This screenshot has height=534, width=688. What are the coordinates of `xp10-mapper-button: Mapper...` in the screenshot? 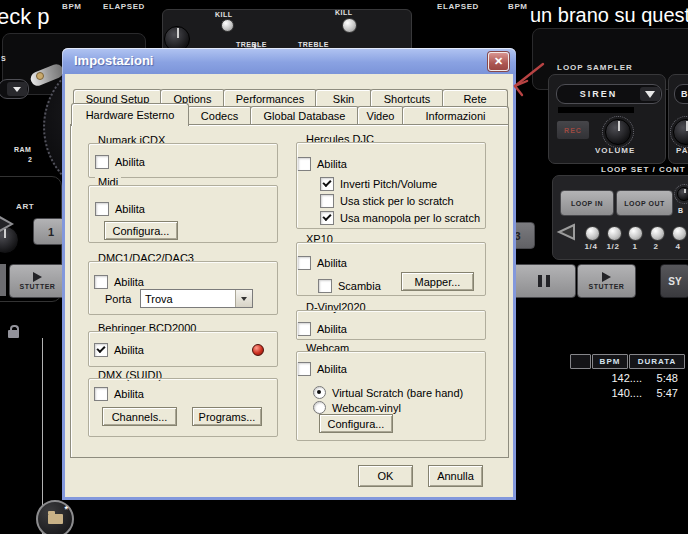 It's located at (438, 282).